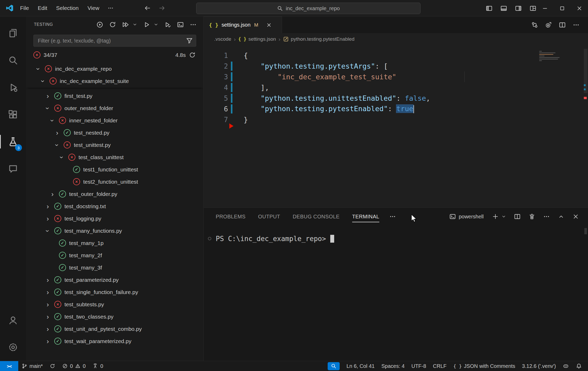 The width and height of the screenshot is (588, 371). Describe the element at coordinates (111, 8) in the screenshot. I see `menu-more-icon` at that location.